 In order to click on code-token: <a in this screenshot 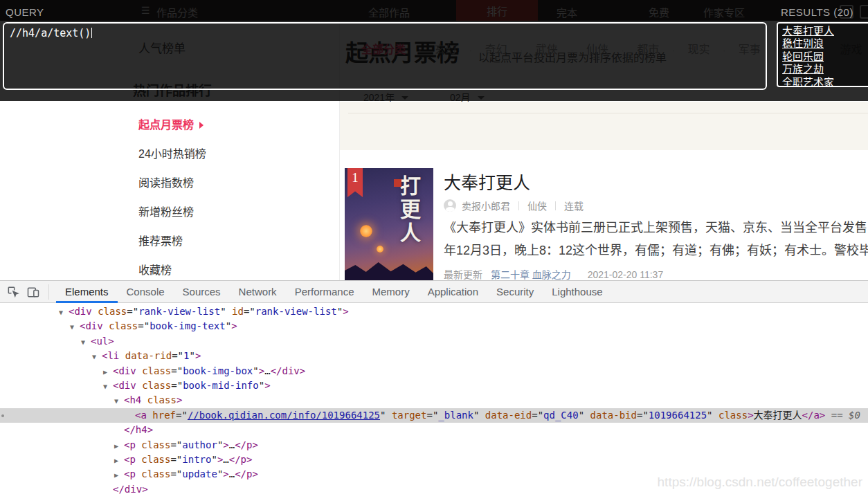, I will do `click(141, 415)`.